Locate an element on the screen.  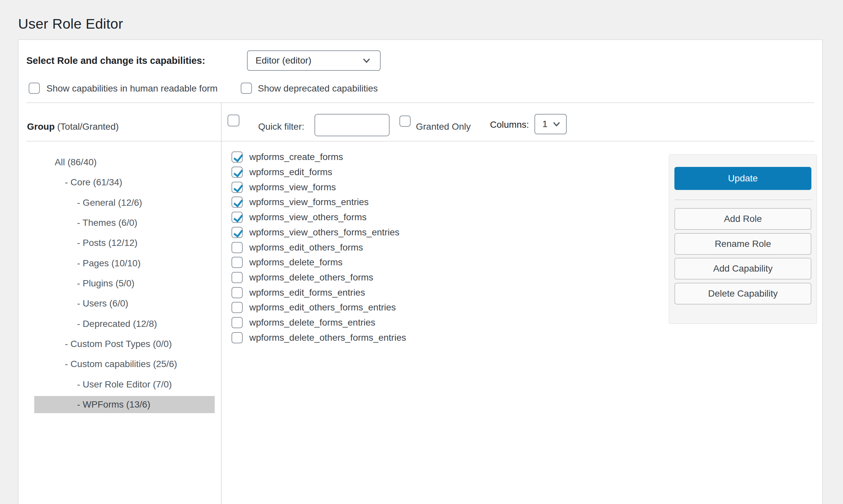
capability-label: wpforms_create_forms is located at coordinates (296, 157).